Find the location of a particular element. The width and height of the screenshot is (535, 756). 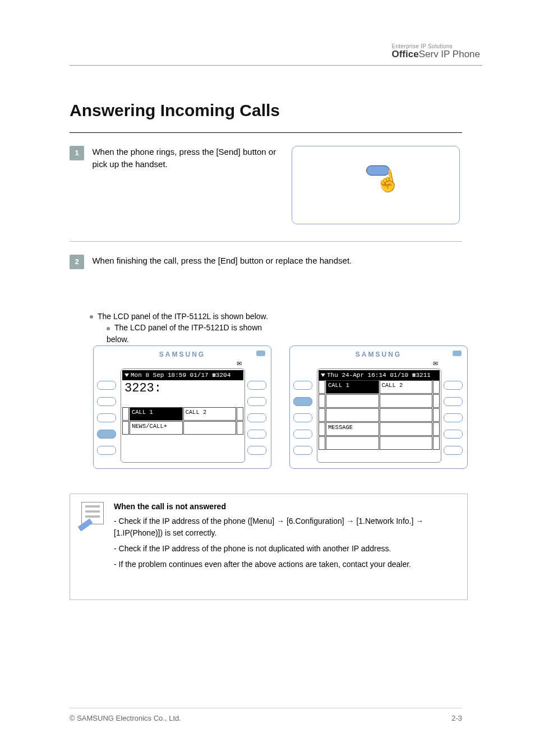

status-text: Mon 8 Sep 18:59 01/17 ☎3204 is located at coordinates (181, 375).